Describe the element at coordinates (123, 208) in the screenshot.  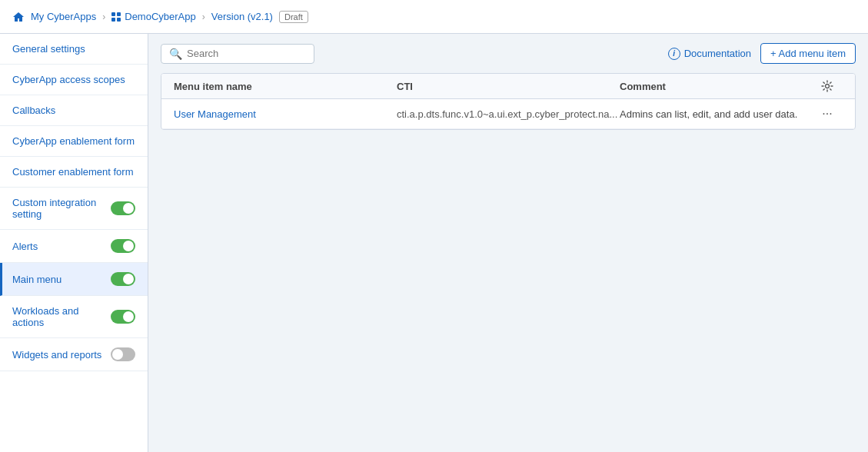
I see `toggle-custom-integration-setting` at that location.